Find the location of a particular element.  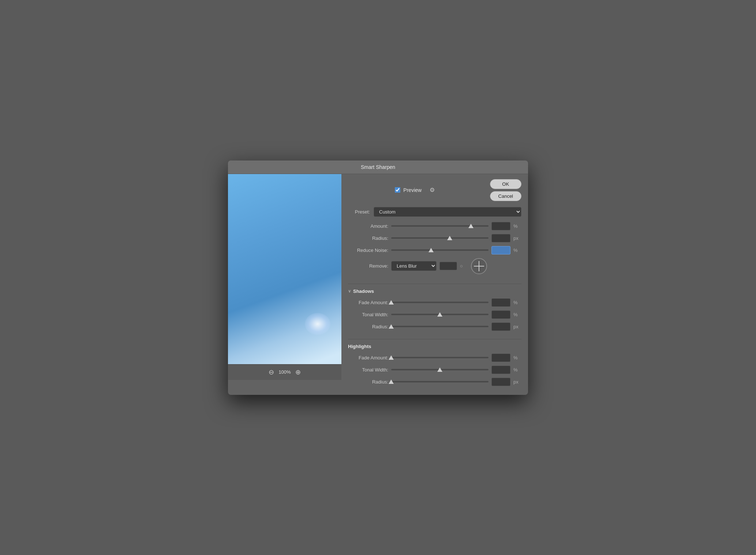

preview-section: Preview ⚙ is located at coordinates (416, 190).